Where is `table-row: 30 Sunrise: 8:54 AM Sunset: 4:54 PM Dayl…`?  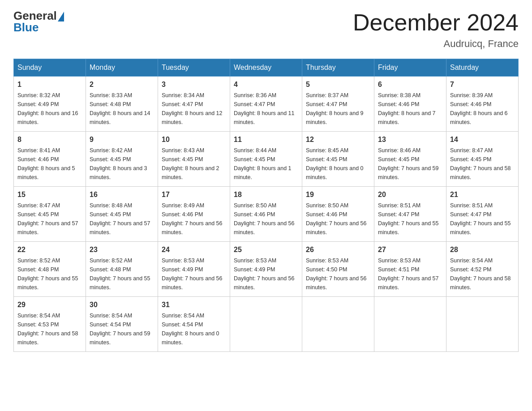
table-row: 30 Sunrise: 8:54 AM Sunset: 4:54 PM Dayl… is located at coordinates (122, 324).